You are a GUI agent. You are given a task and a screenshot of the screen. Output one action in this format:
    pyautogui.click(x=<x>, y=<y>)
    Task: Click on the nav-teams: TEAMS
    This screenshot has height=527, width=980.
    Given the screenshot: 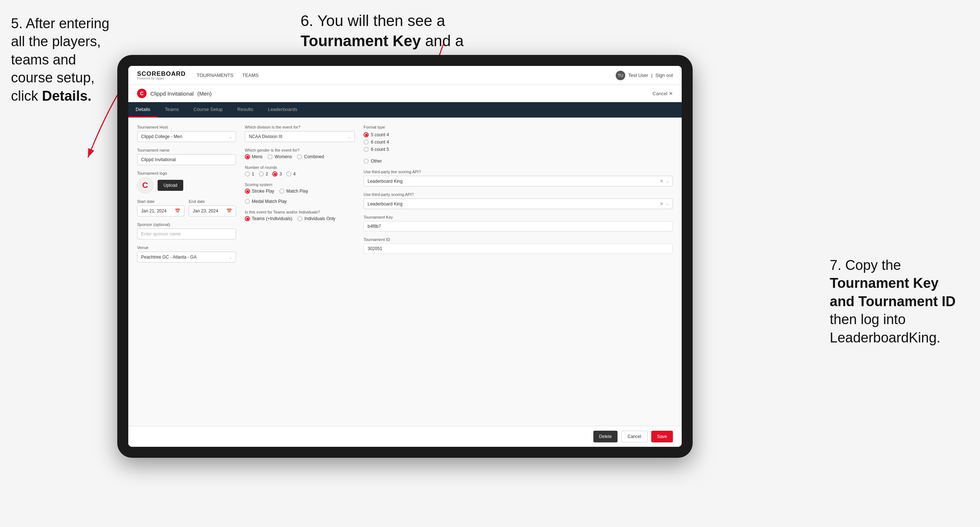 What is the action you would take?
    pyautogui.click(x=250, y=75)
    